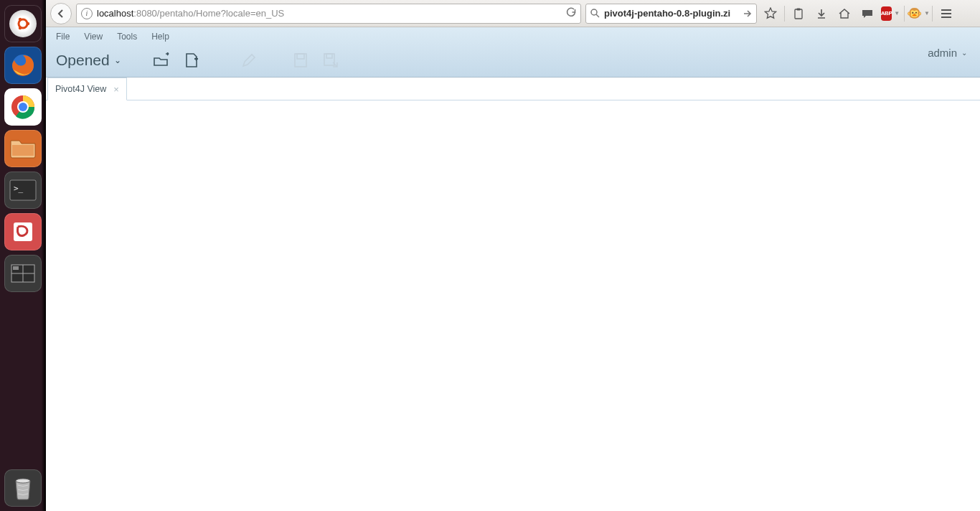 Image resolution: width=980 pixels, height=511 pixels. Describe the element at coordinates (23, 273) in the screenshot. I see `workspace-icon` at that location.